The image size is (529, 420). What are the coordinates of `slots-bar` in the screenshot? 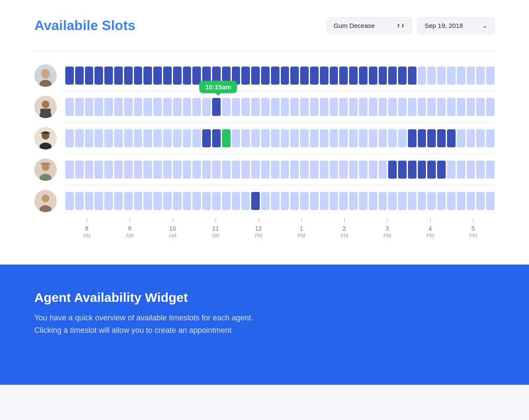 It's located at (280, 138).